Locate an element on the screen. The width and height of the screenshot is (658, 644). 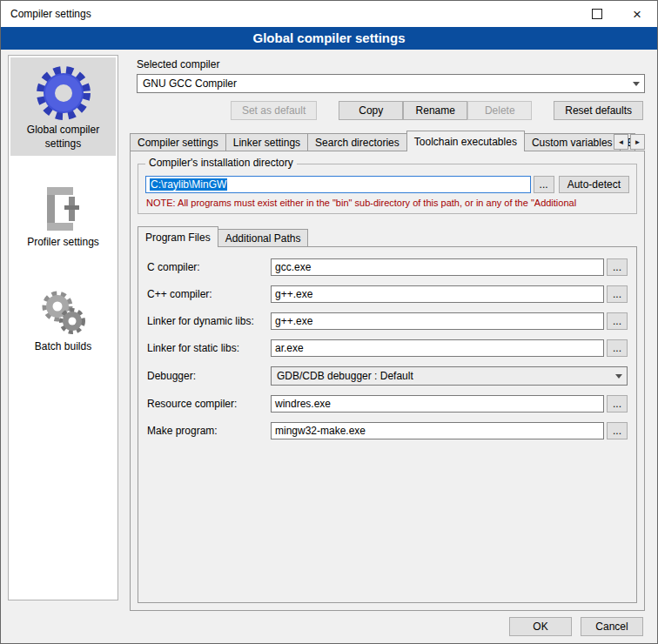
program-files-tabstrip: Program Files Additional Paths is located at coordinates (387, 237).